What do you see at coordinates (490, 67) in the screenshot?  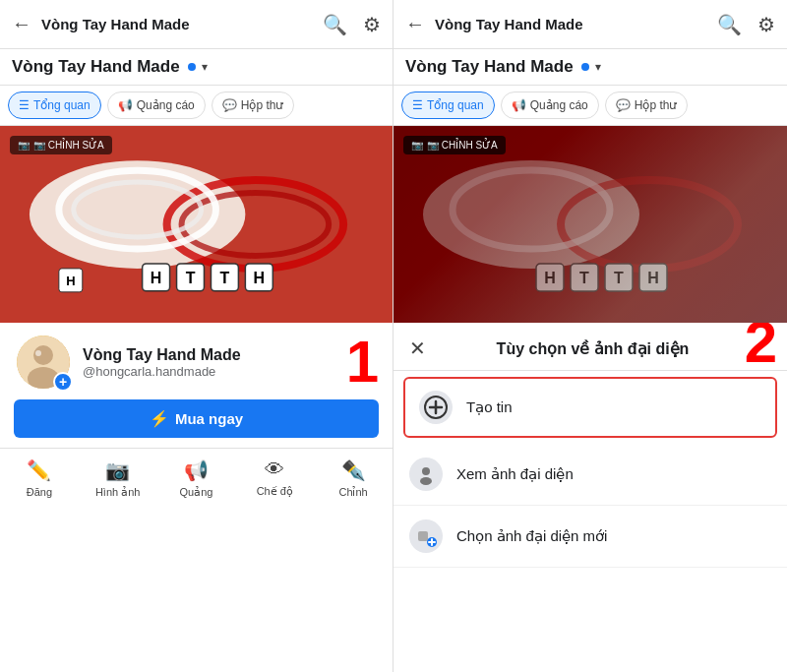 I see `right-page-name: Vòng Tay Hand Made` at bounding box center [490, 67].